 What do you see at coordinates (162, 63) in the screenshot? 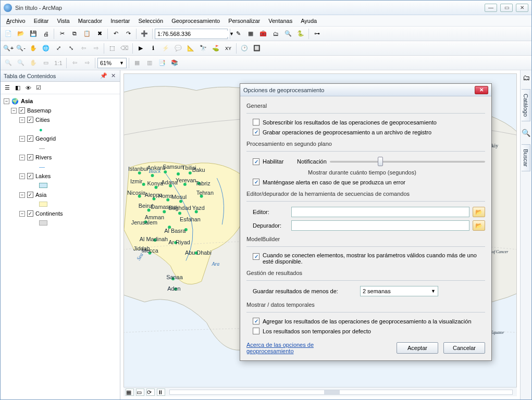
I see `change-layout-icon: 📑` at bounding box center [162, 63].